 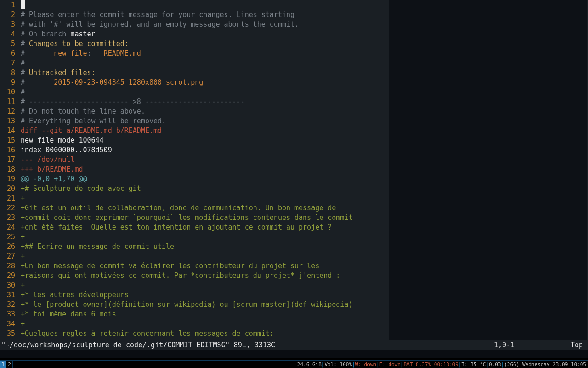 What do you see at coordinates (304, 305) in the screenshot?
I see `code-line: +* le [product owner](définition sur wik…` at bounding box center [304, 305].